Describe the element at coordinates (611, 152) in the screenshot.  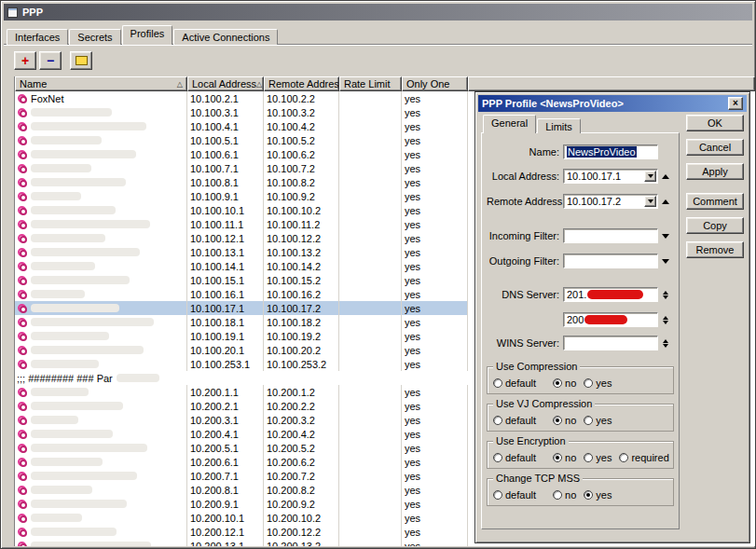
I see `name-input: NewsProVideo` at that location.